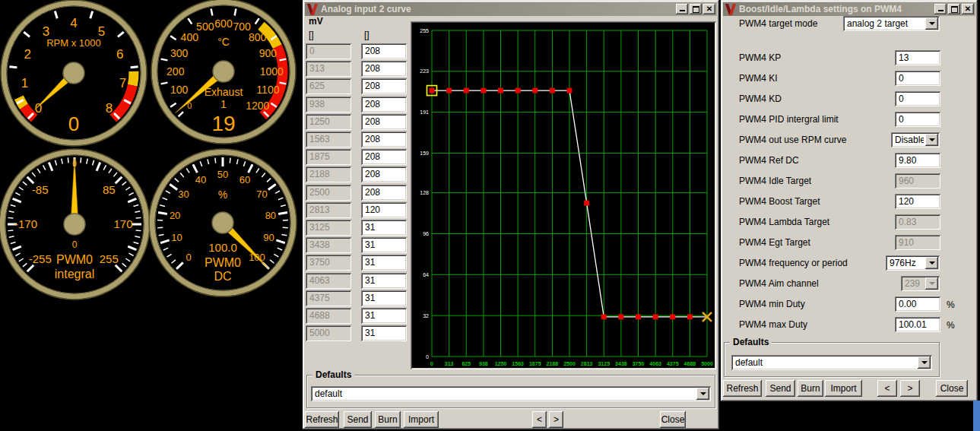  Describe the element at coordinates (316, 21) in the screenshot. I see `mv-column-unit: mV` at that location.